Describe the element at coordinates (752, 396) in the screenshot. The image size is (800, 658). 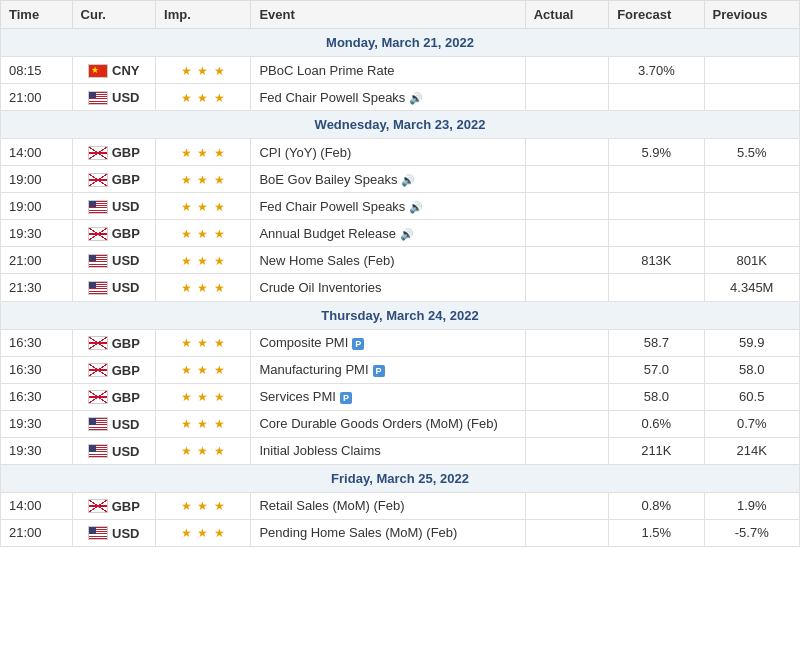
I see `event-previous: 60.5` at that location.